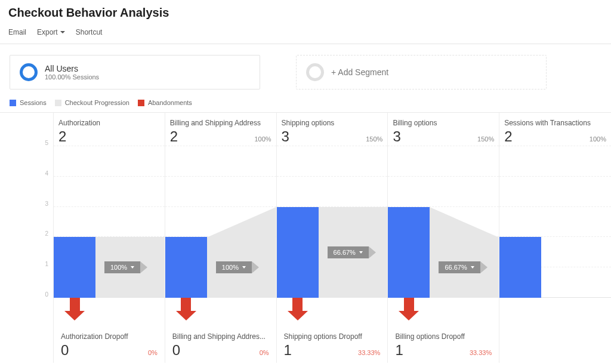 This screenshot has height=364, width=611. What do you see at coordinates (444, 237) in the screenshot?
I see `funnel-step: Billing options3150%66.67%Billing option…` at bounding box center [444, 237].